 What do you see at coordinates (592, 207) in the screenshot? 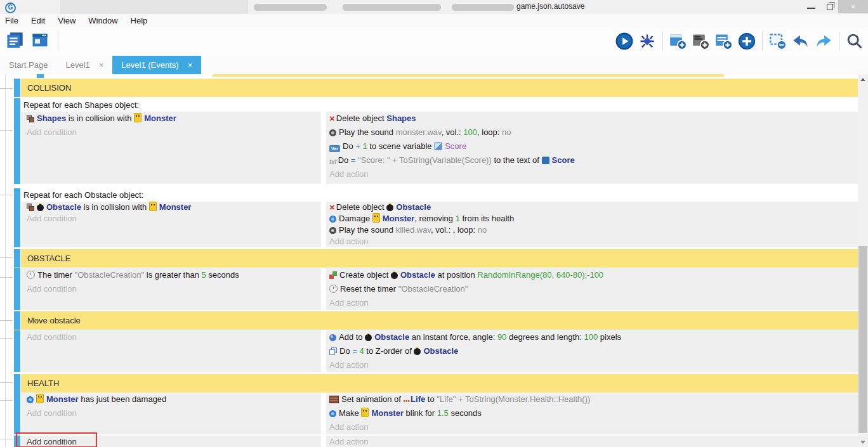
I see `action-row: ×Delete object Obstacle` at bounding box center [592, 207].